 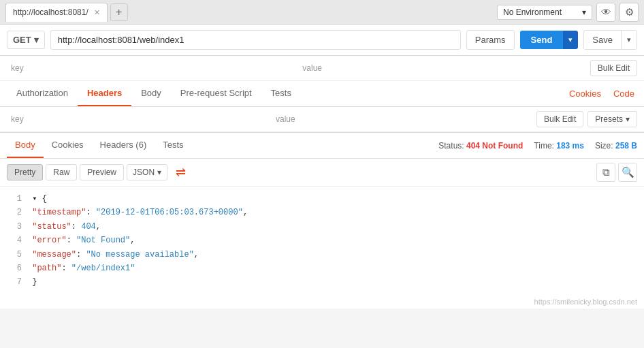 I want to click on resp-tab-body: Body, so click(x=25, y=146).